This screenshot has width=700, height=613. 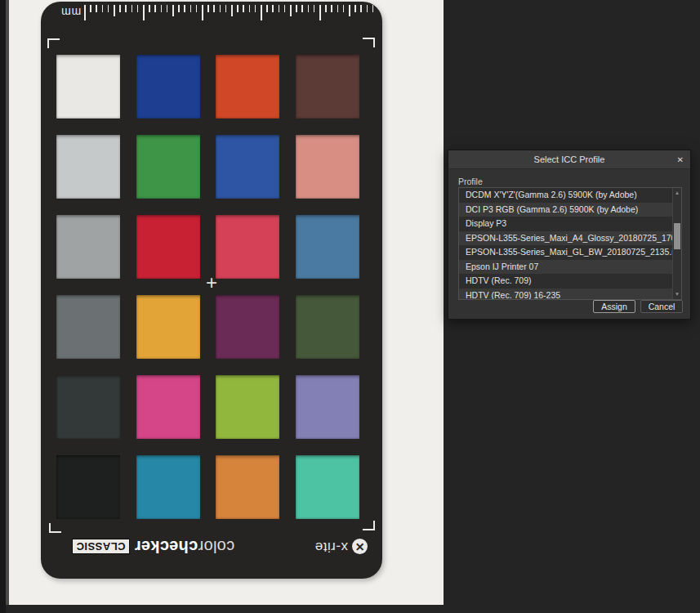 I want to click on crop-mark-top-right, so click(x=369, y=43).